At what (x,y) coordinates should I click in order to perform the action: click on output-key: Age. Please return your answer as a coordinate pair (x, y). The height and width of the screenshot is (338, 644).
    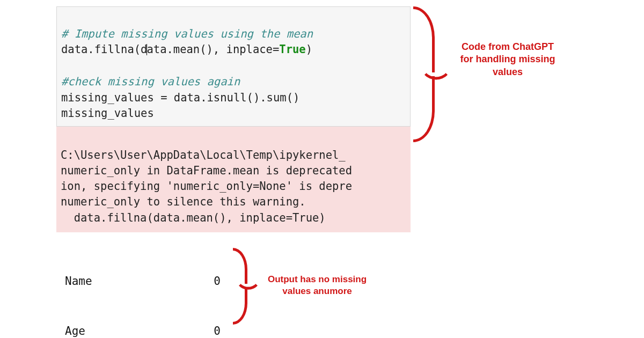
    Looking at the image, I should click on (135, 330).